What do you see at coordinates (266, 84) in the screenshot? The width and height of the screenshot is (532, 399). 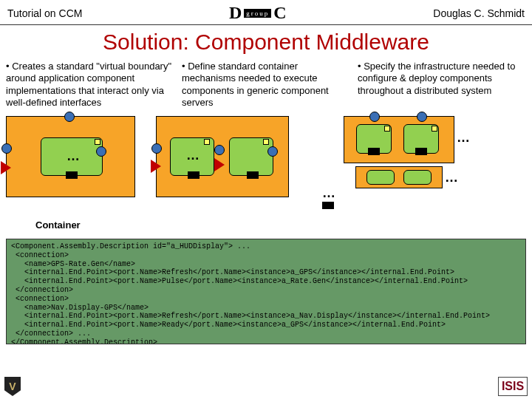 I see `col-2-text: • Define standard container mechanisms n…` at bounding box center [266, 84].